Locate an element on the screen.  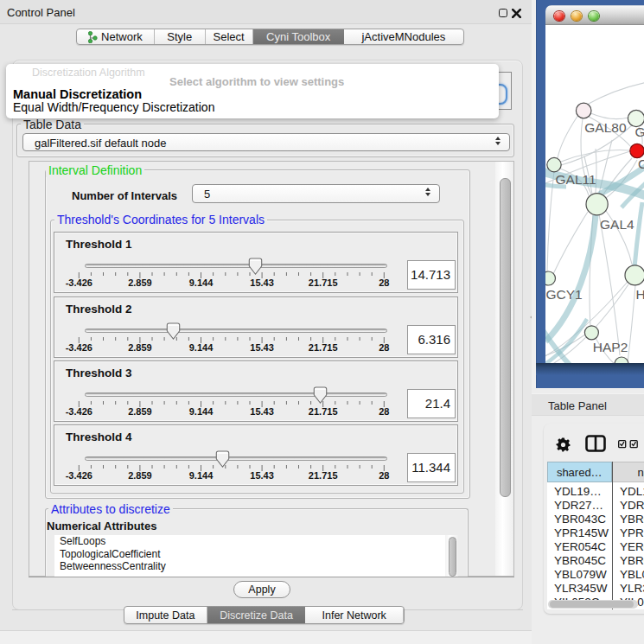
svg-text: GCY1 is located at coordinates (564, 294).